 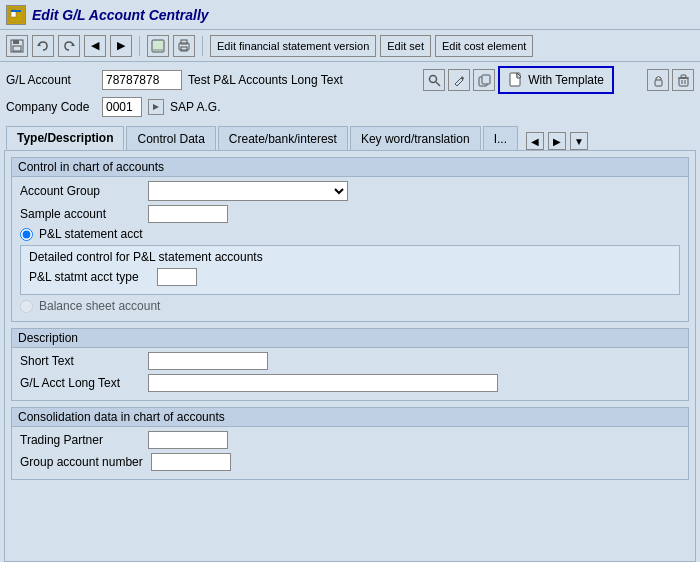 I want to click on short-text-input, so click(x=208, y=361).